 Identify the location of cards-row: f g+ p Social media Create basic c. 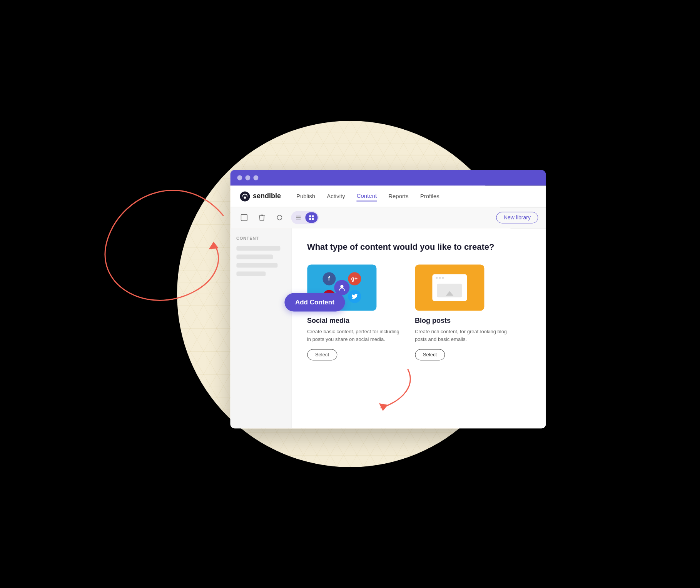
(419, 312).